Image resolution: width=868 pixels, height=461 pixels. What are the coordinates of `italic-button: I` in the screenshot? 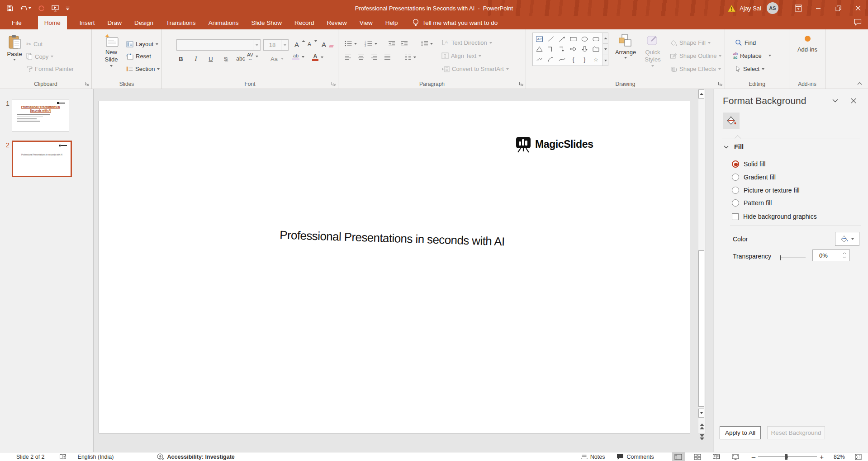 It's located at (196, 59).